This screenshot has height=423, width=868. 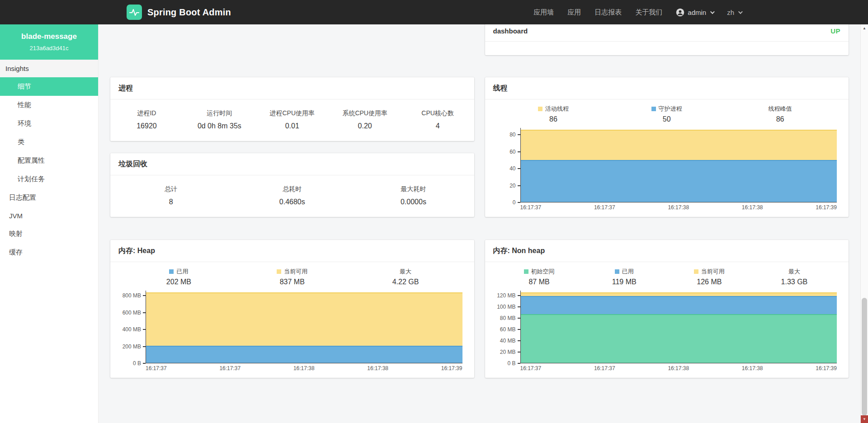 I want to click on threads-legend: 活动线程 86 守护进程 50 线程峰值 86, so click(x=667, y=114).